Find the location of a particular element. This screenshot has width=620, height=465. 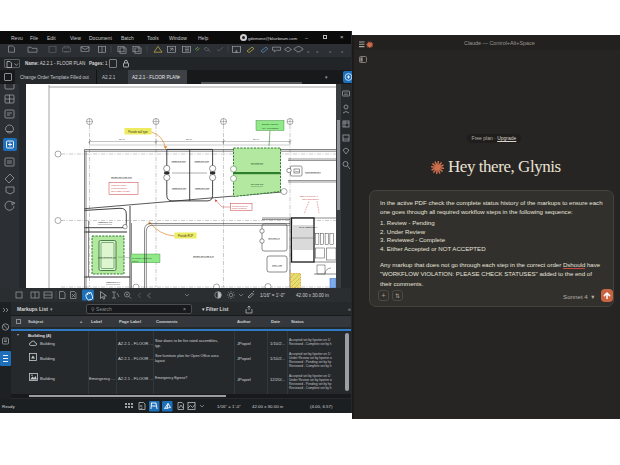

svg-text: COPY 138 is located at coordinates (278, 265).